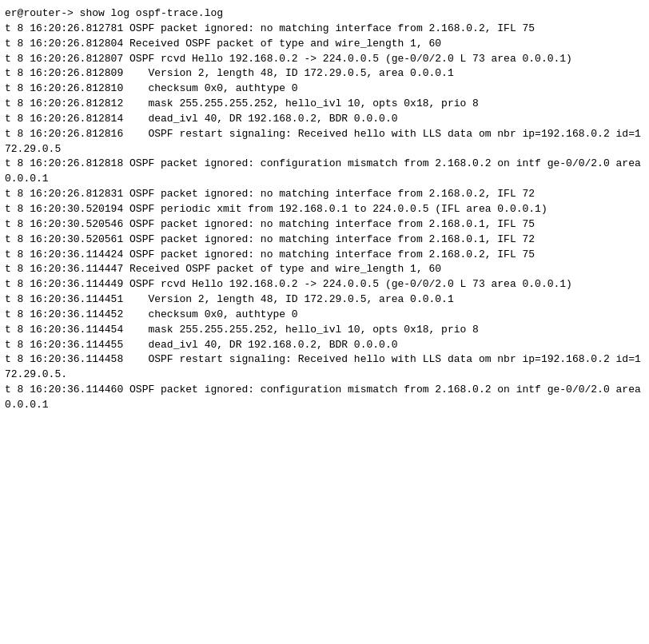 Image resolution: width=649 pixels, height=644 pixels. What do you see at coordinates (324, 256) in the screenshot?
I see `terminal-line: t 8 16:20:36.114424 OSPF packet ignored:…` at bounding box center [324, 256].